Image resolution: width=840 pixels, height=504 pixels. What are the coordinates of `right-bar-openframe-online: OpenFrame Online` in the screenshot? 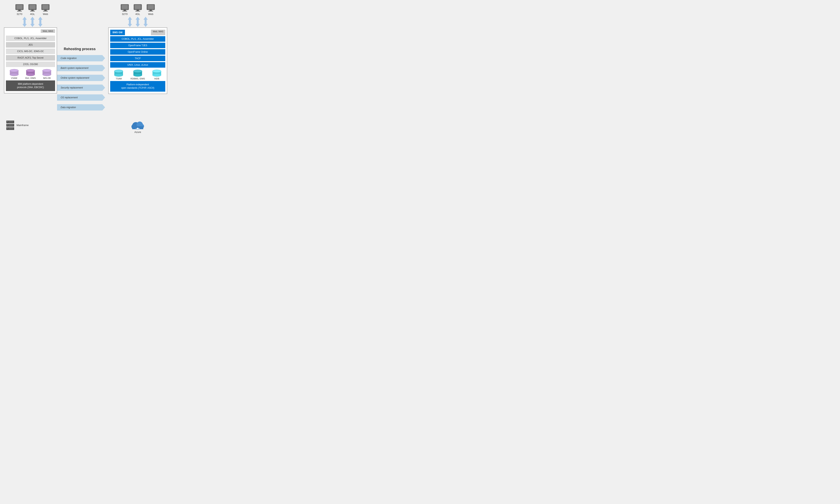 It's located at (138, 52).